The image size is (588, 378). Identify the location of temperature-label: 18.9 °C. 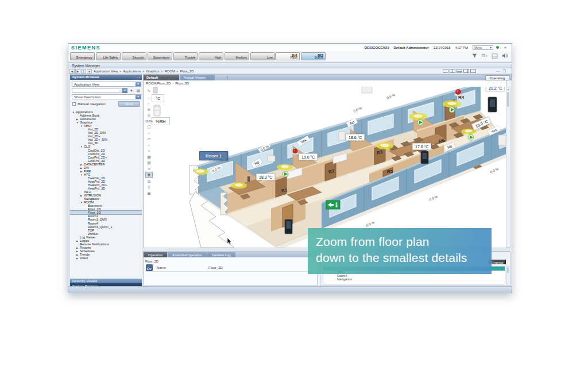
(481, 124).